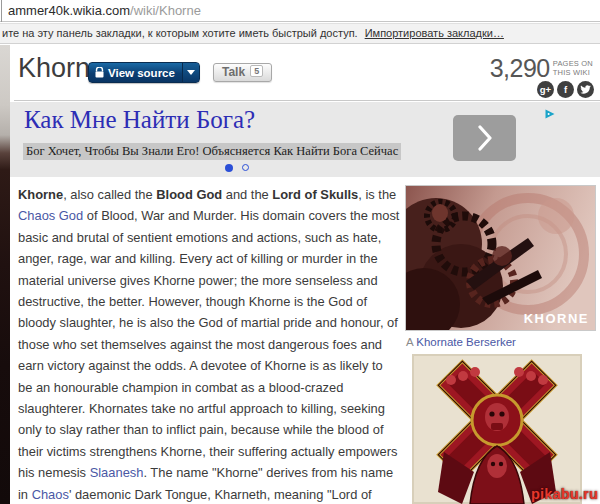  Describe the element at coordinates (144, 72) in the screenshot. I see `view-source-button: View source` at that location.